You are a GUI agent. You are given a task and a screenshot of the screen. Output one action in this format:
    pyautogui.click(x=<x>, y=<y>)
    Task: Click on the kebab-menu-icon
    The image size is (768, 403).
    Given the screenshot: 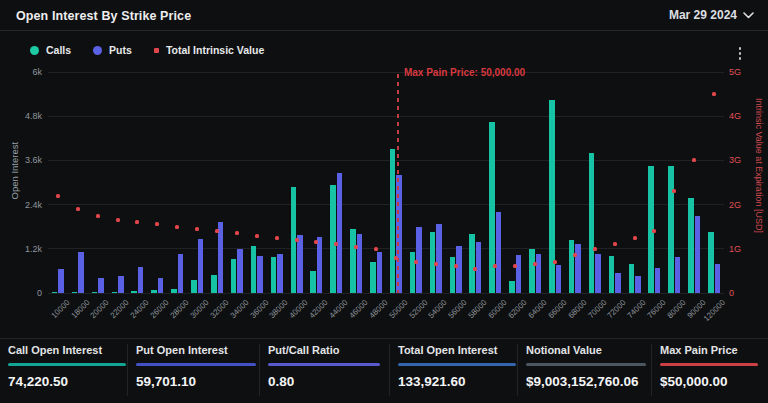 What is the action you would take?
    pyautogui.click(x=740, y=54)
    